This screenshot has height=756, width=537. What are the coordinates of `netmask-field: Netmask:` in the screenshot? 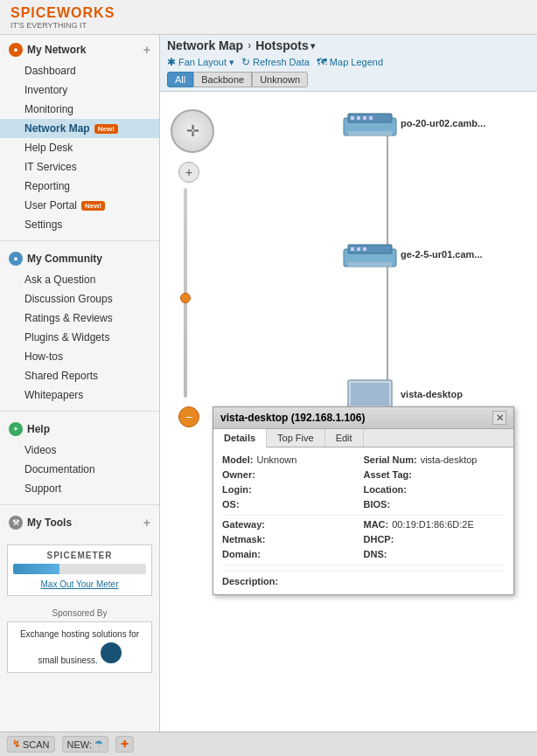 It's located at (293, 539).